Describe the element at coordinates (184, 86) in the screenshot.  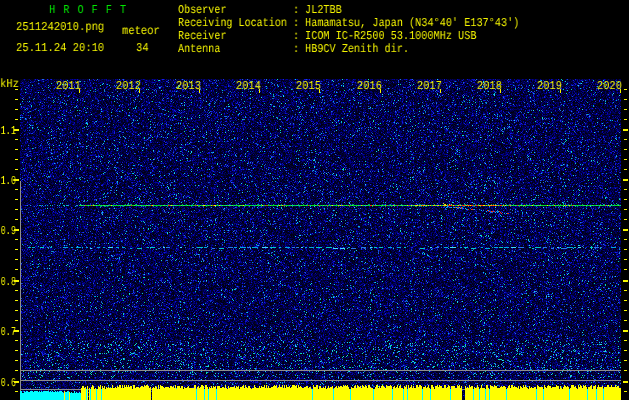
I see `time-axis-label: 2013` at that location.